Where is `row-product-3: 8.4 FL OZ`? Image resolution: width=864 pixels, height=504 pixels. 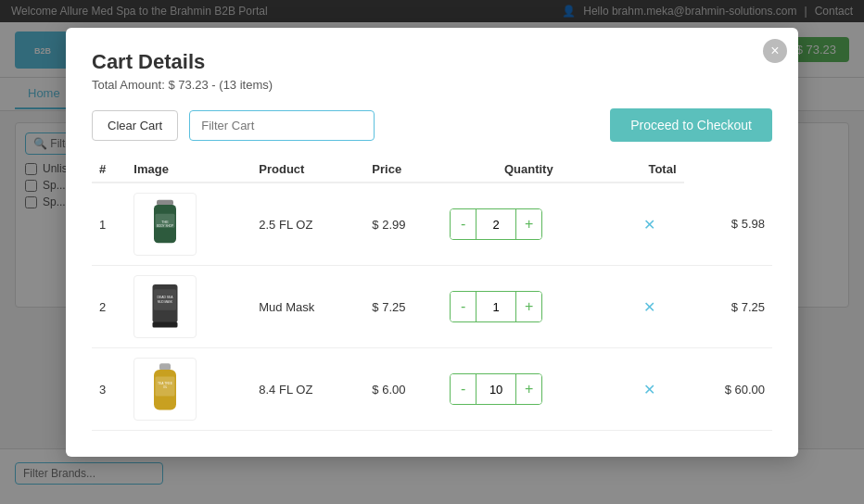
row-product-3: 8.4 FL OZ is located at coordinates (308, 389).